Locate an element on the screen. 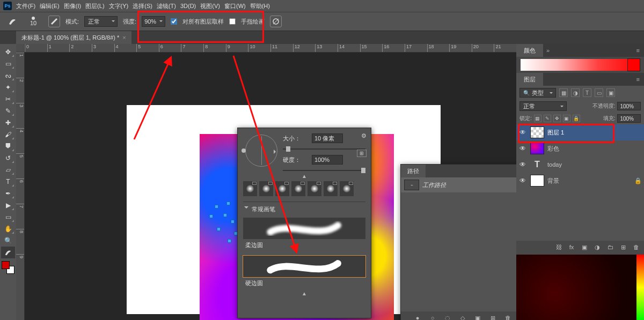 This screenshot has height=320, width=644. brush-preset-soft is located at coordinates (304, 228).